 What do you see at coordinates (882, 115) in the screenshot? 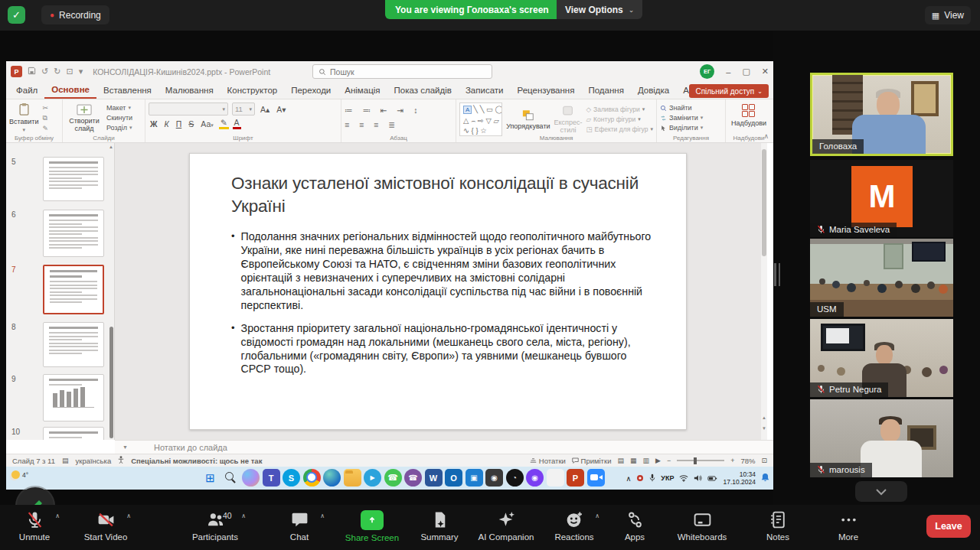
I see `video-tile-golovakha: Головаха` at bounding box center [882, 115].